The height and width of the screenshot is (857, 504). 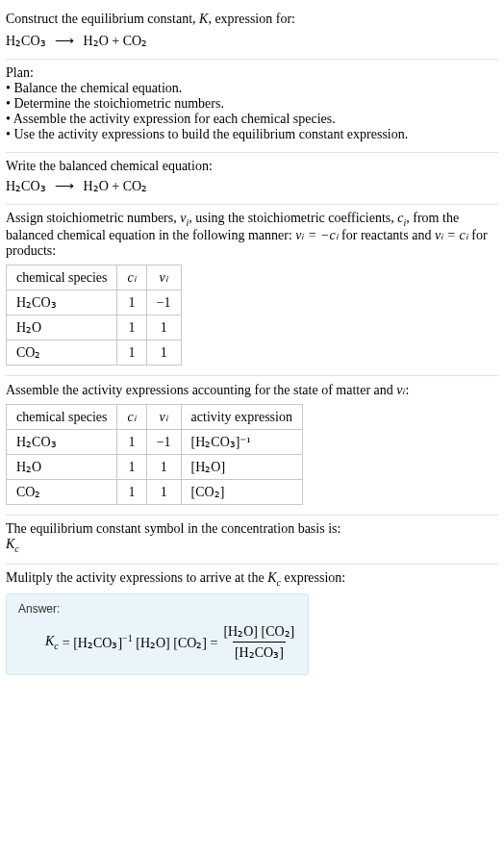 What do you see at coordinates (56, 644) in the screenshot?
I see `answer-K-sub: c` at bounding box center [56, 644].